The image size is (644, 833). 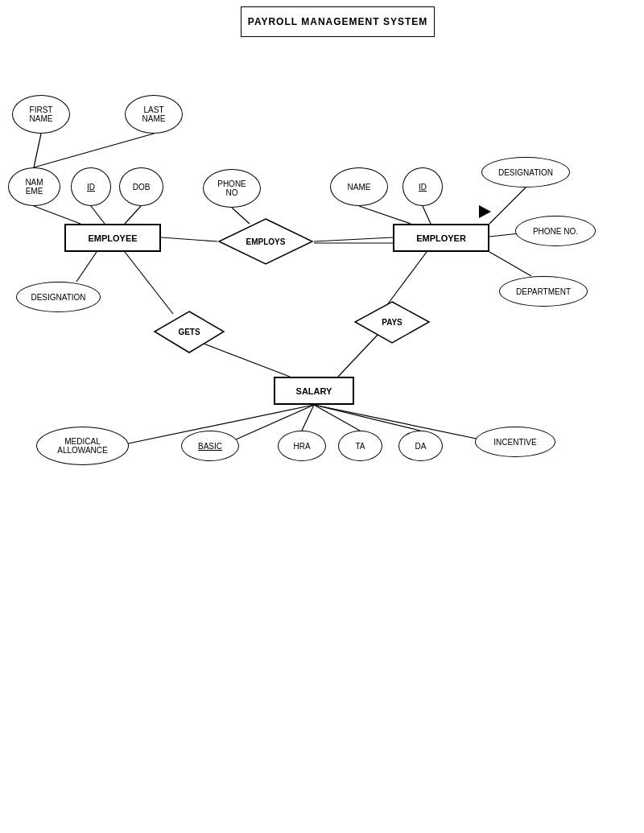 I want to click on attr-id-er: ID, so click(x=423, y=187).